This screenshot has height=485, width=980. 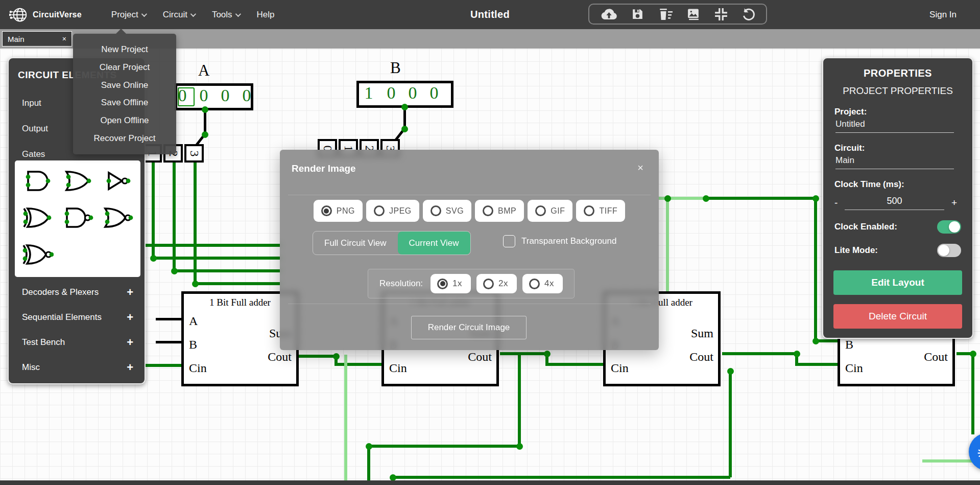 I want to click on clock-decrease-button: -, so click(x=836, y=203).